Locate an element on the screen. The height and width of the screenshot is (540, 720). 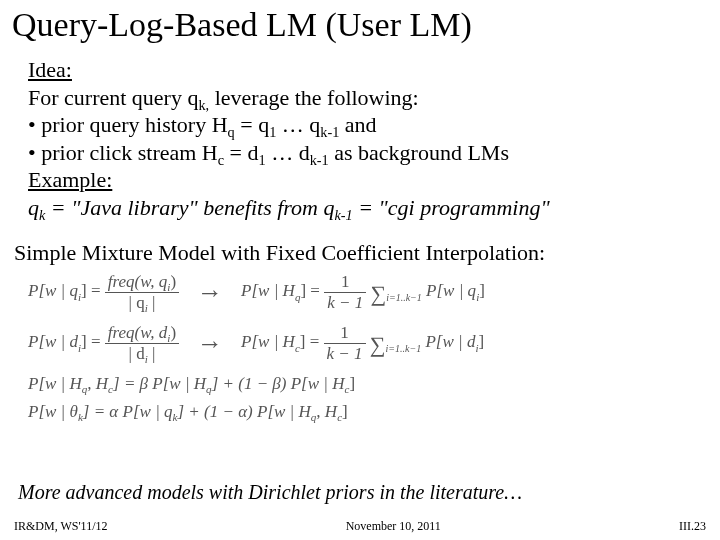
e3d: ] + (1 − β) P[w | H is located at coordinates (278, 384).